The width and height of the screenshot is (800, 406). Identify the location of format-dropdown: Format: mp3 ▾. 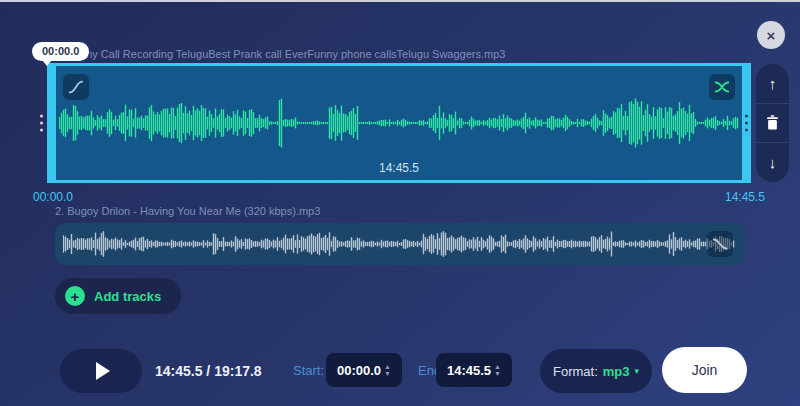
(596, 371).